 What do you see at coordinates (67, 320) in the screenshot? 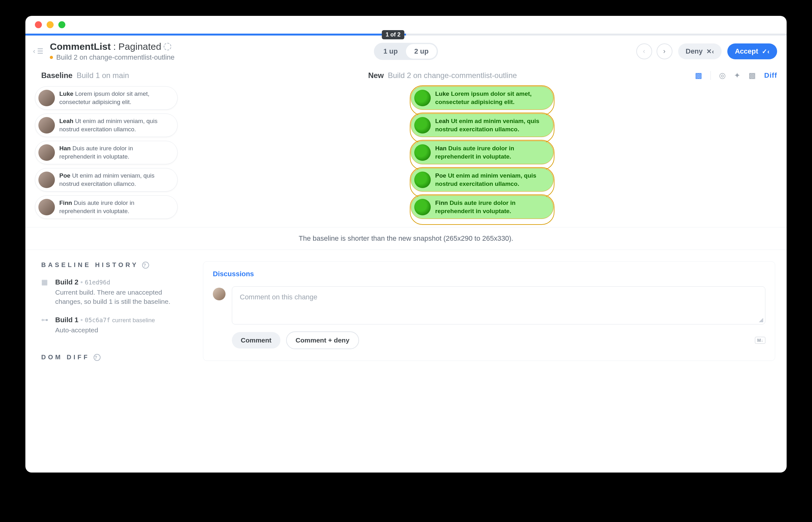
I see `history-build-title: Build 1` at bounding box center [67, 320].